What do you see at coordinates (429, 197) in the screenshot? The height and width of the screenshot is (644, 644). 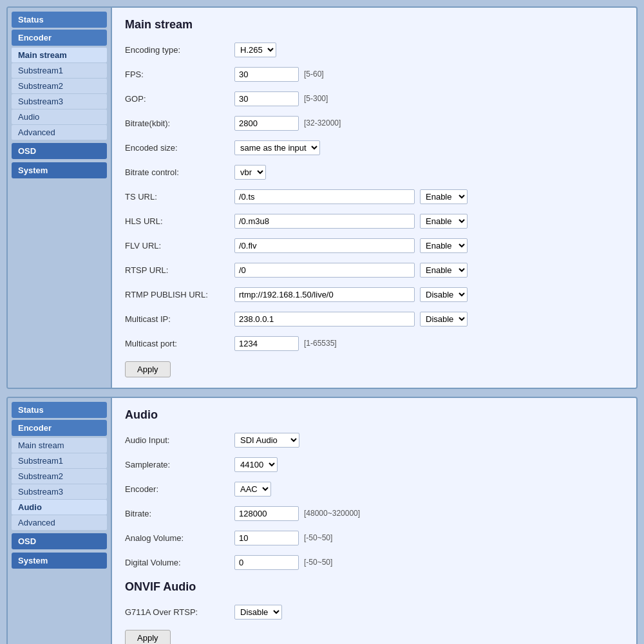 I see `input-ts-url: EnableDisable` at bounding box center [429, 197].